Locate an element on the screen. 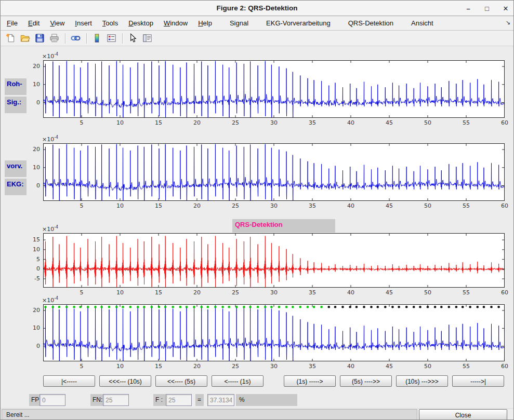  x-tick-label: 5 is located at coordinates (82, 367).